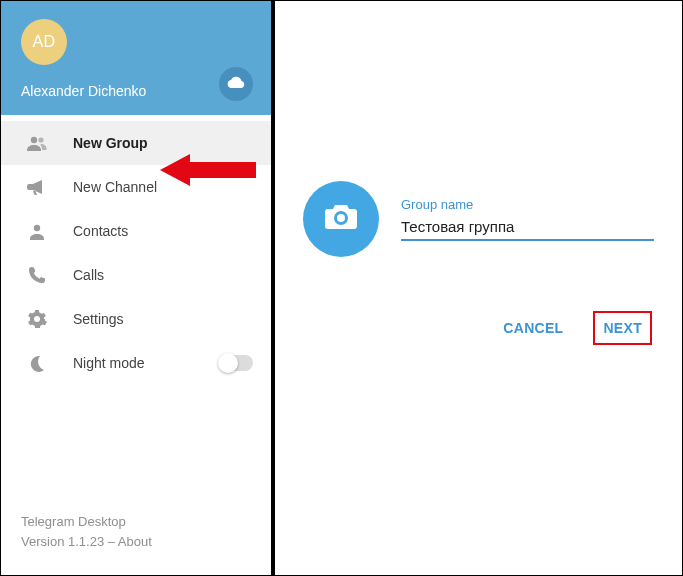 This screenshot has height=576, width=683. I want to click on sidebar-item-label: Calls, so click(88, 275).